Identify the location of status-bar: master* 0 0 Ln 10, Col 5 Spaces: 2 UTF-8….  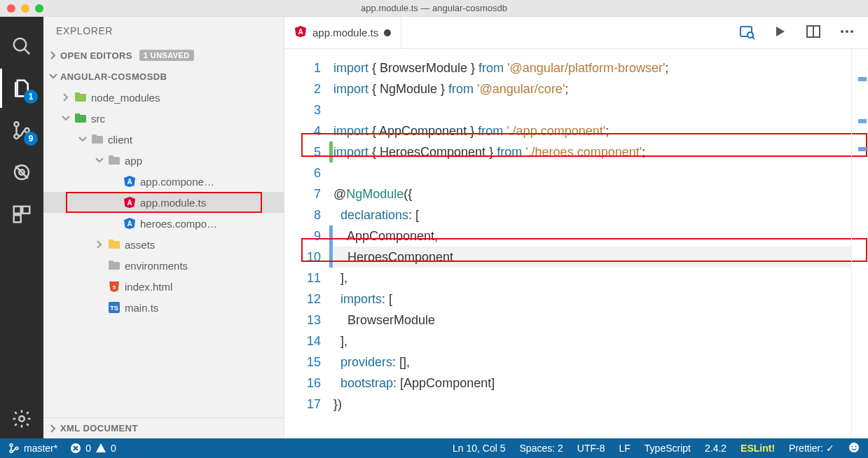
(434, 448).